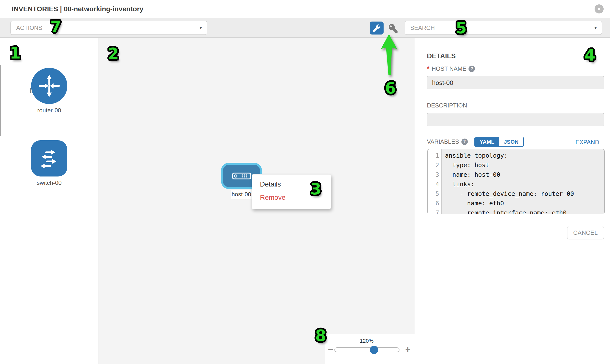 This screenshot has height=364, width=610. Describe the element at coordinates (390, 88) in the screenshot. I see `annotation-number: 6` at that location.